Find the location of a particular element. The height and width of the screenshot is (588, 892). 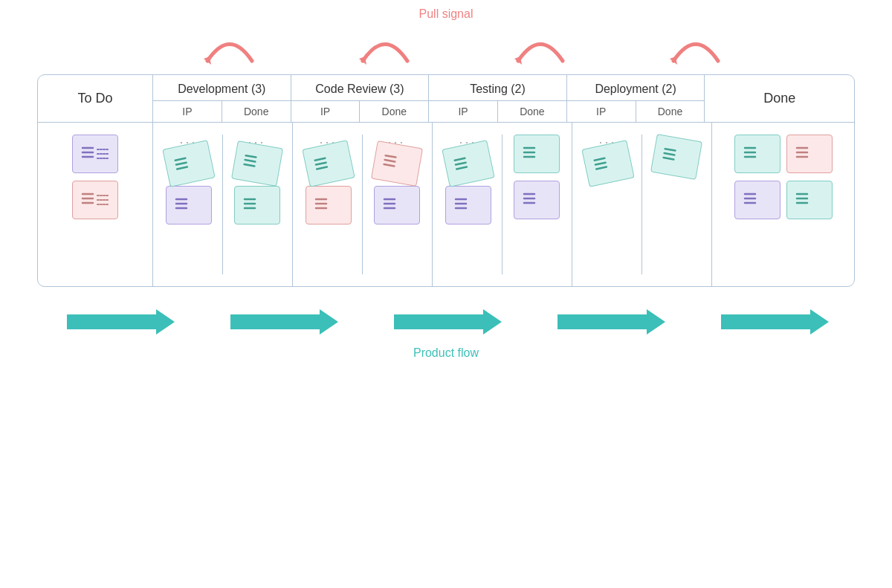

card-dev-done-teal is located at coordinates (256, 164).